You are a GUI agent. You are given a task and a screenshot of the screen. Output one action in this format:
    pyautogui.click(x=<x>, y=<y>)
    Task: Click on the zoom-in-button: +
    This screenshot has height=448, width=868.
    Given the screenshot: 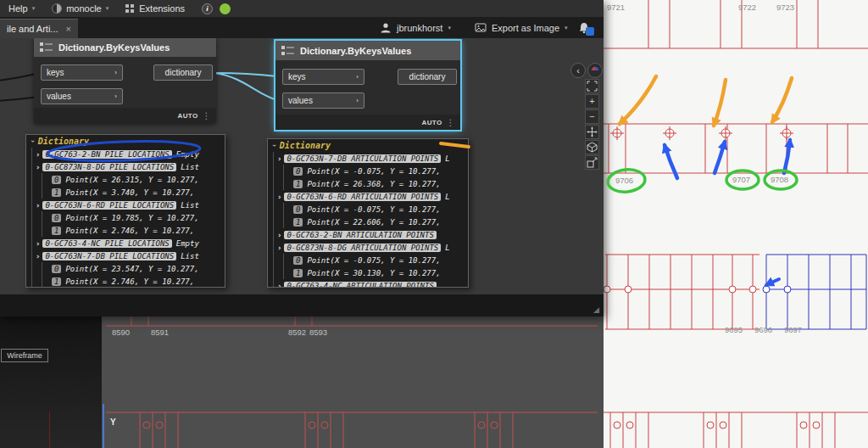 What is the action you would take?
    pyautogui.click(x=592, y=102)
    